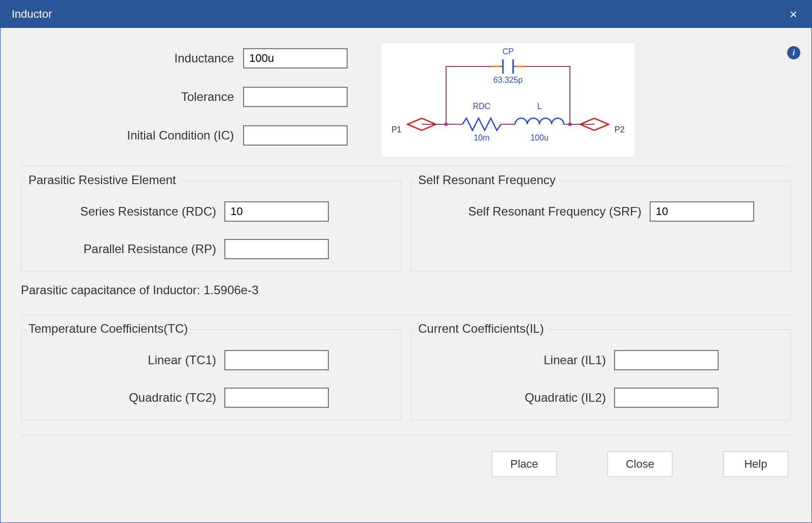  Describe the element at coordinates (396, 130) in the screenshot. I see `p1-label: P1` at that location.